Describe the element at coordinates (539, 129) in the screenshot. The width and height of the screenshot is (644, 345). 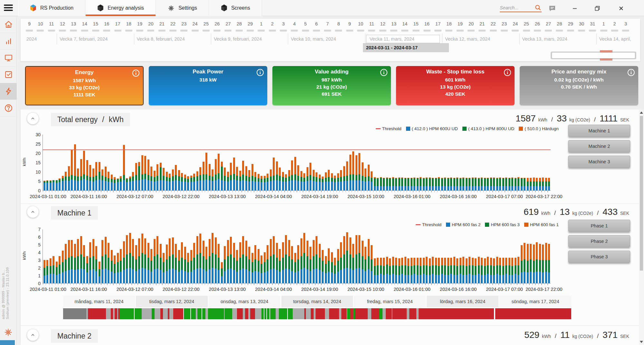
I see `legend-item-510-0-h-rdugn: ( 510.0 ) Härdugn` at that location.